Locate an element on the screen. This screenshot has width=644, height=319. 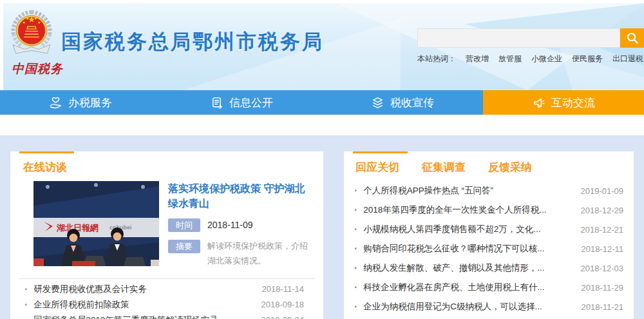
nav-tab-label: 互动交流 is located at coordinates (573, 103).